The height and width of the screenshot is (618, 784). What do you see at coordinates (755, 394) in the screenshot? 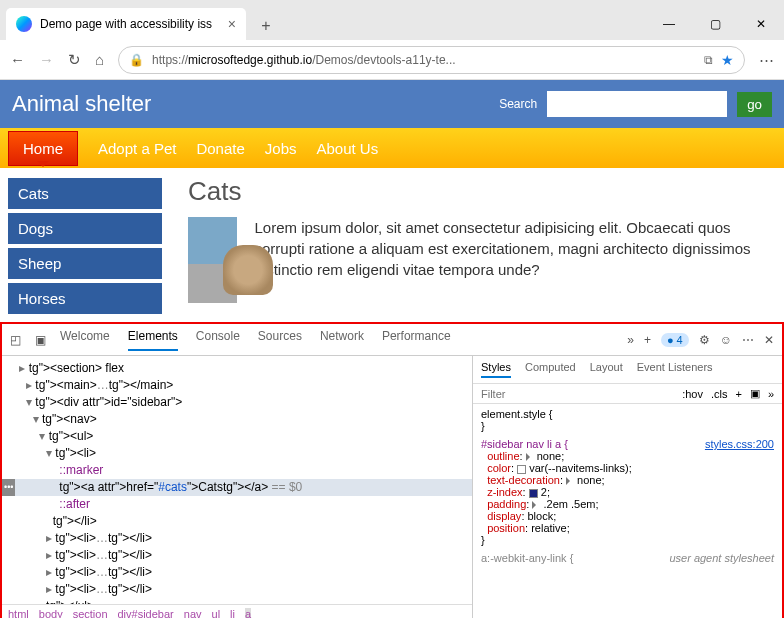
I see `computed-box-icon: ▣` at bounding box center [755, 394].